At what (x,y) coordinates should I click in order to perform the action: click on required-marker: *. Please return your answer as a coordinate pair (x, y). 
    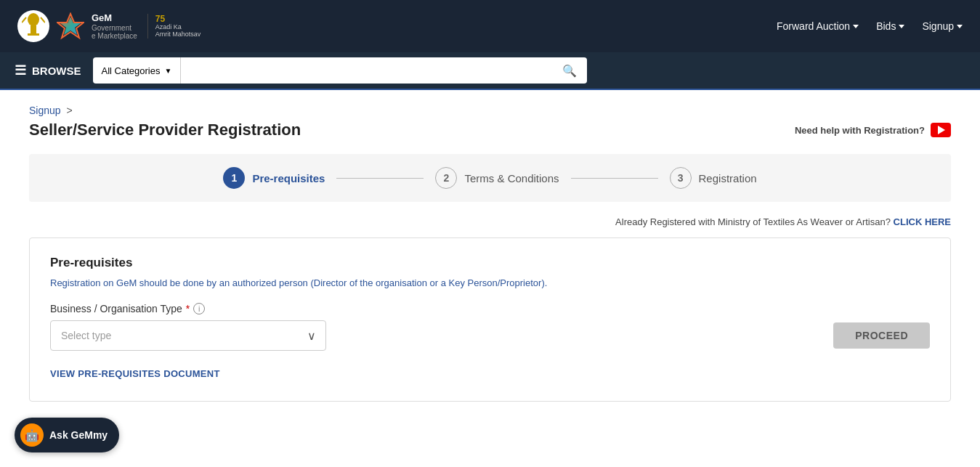
    Looking at the image, I should click on (187, 309).